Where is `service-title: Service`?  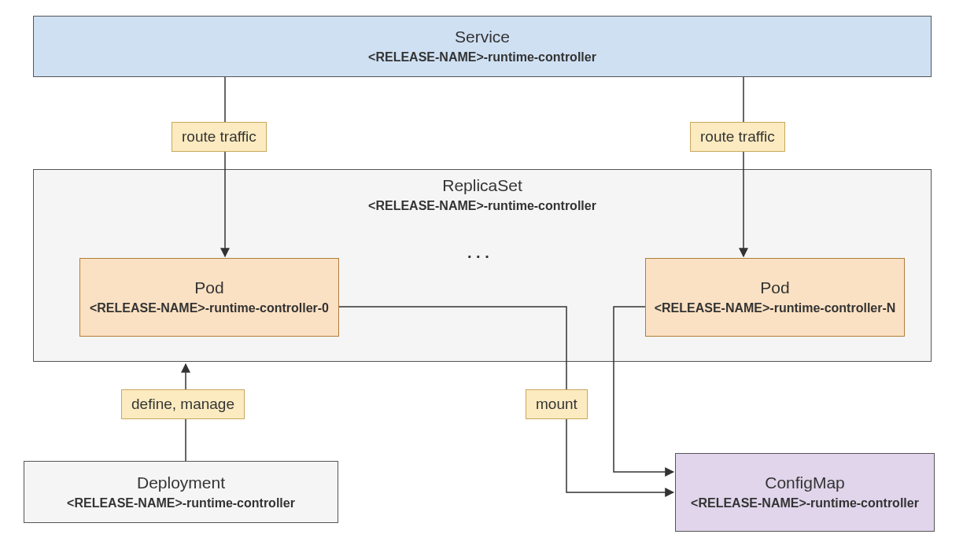 service-title: Service is located at coordinates (482, 37).